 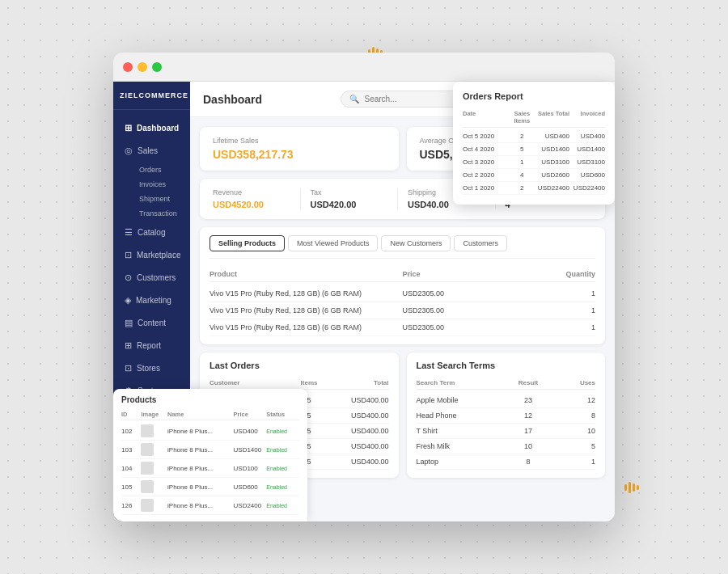 What do you see at coordinates (534, 150) in the screenshot?
I see `report-row: Oct 4 2020 5 USD1400 USD1400` at bounding box center [534, 150].